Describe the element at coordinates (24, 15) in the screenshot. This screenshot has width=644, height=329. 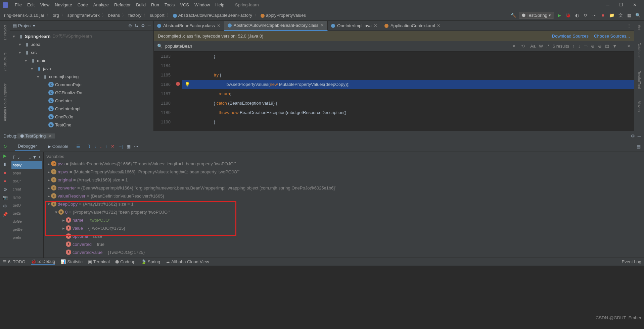
I see `crumb: ring-beans-5.3.10.jar` at that location.